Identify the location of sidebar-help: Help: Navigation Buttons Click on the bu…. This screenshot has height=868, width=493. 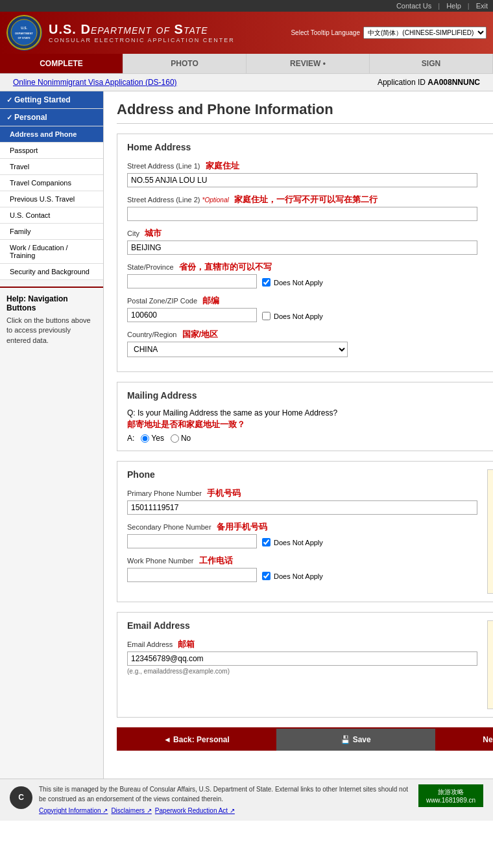
(52, 319).